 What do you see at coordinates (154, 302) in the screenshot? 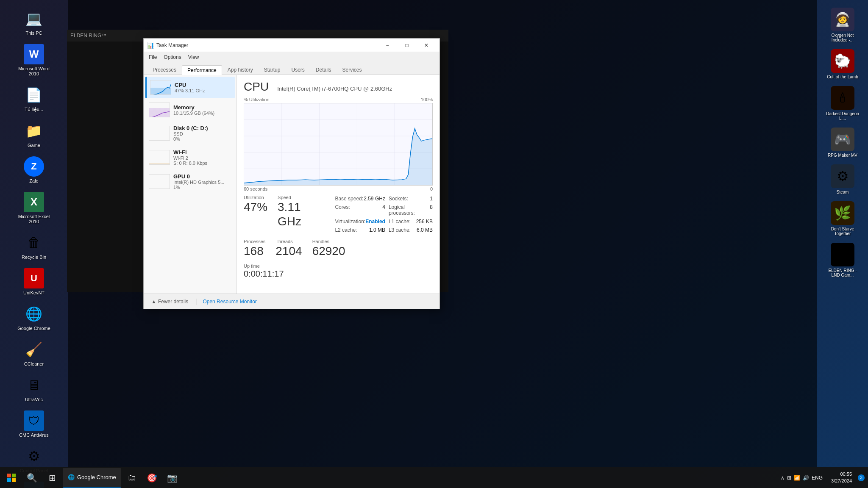
I see `fewer-details-icon: ▲` at bounding box center [154, 302].